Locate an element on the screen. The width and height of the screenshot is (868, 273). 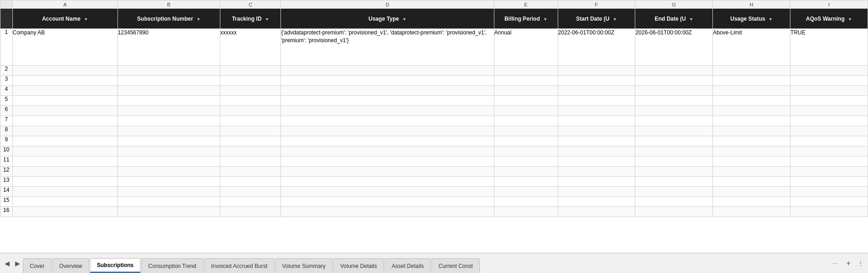
tab-more-button: ··· is located at coordinates (835, 263).